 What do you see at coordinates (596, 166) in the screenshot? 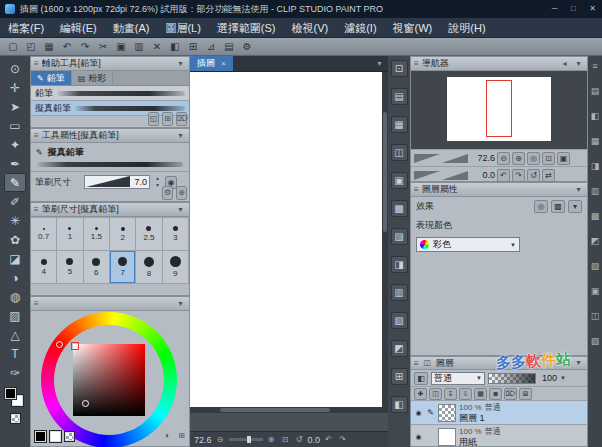
I see `dock-tab-icon: ◨` at bounding box center [596, 166].